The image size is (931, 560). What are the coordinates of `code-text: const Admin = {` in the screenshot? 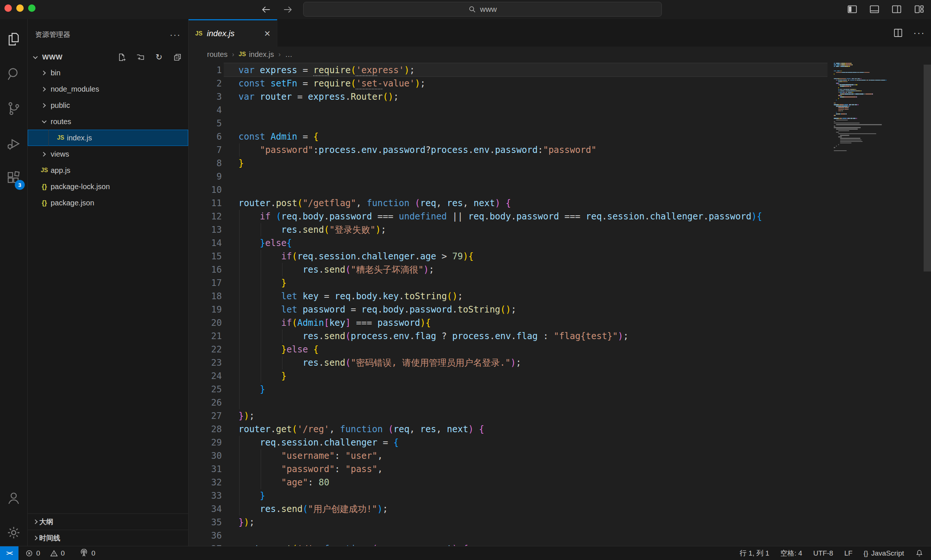 It's located at (279, 137).